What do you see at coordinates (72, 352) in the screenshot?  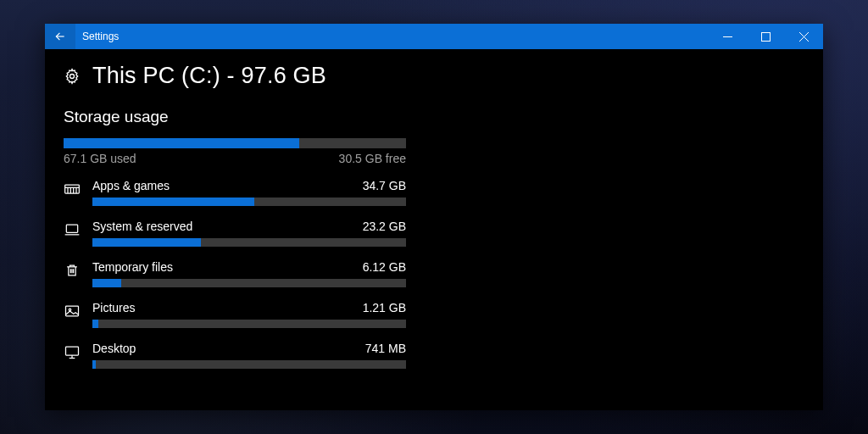 I see `desktop-icon` at bounding box center [72, 352].